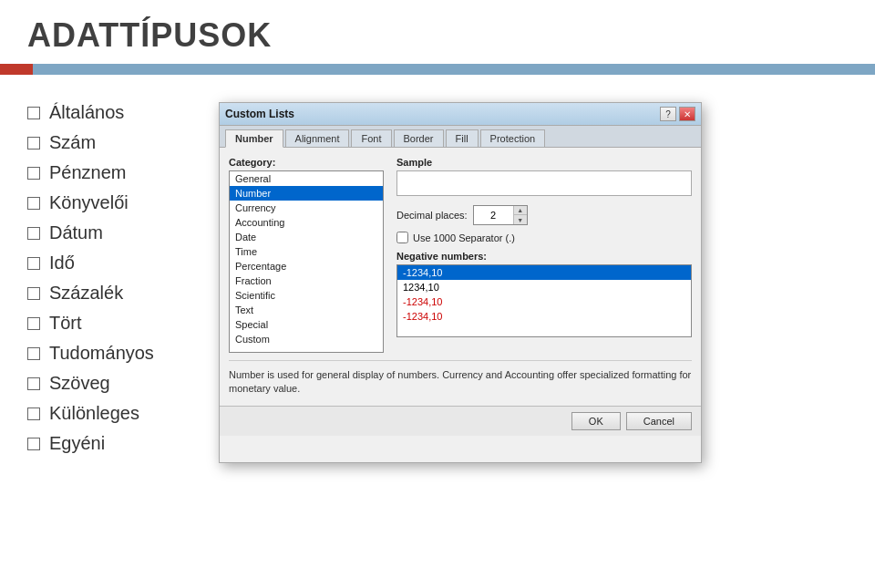 The width and height of the screenshot is (875, 588). Describe the element at coordinates (520, 211) in the screenshot. I see `spinner-up-button: ▲` at that location.